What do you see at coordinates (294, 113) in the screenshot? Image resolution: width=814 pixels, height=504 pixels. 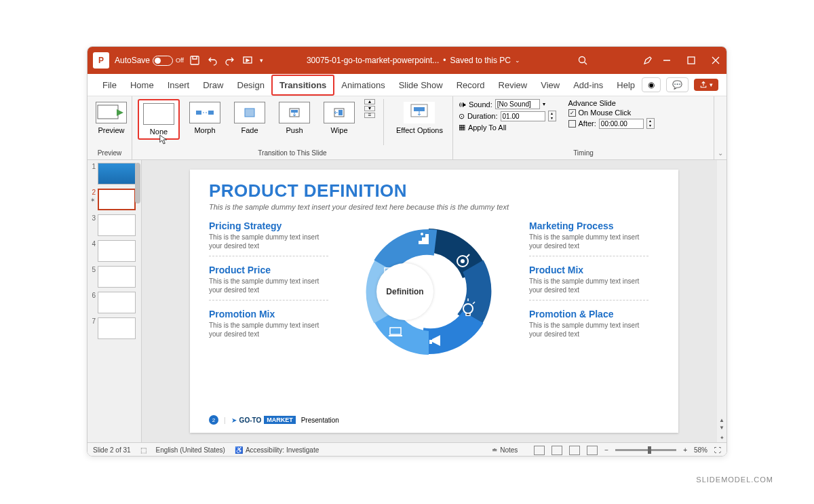 I see `push-icon` at bounding box center [294, 113].